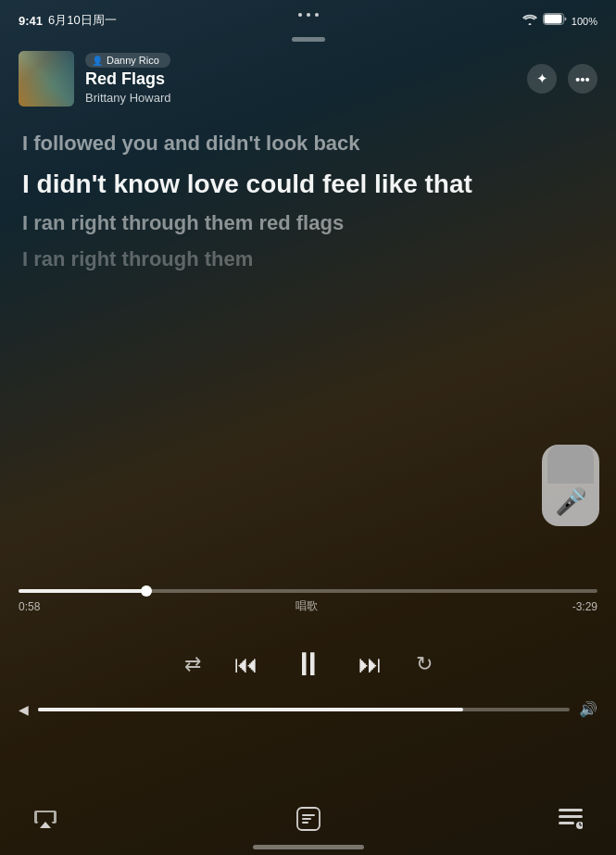 The image size is (616, 855). I want to click on lyric-line-2: I didn't know love could feel like that, so click(272, 183).